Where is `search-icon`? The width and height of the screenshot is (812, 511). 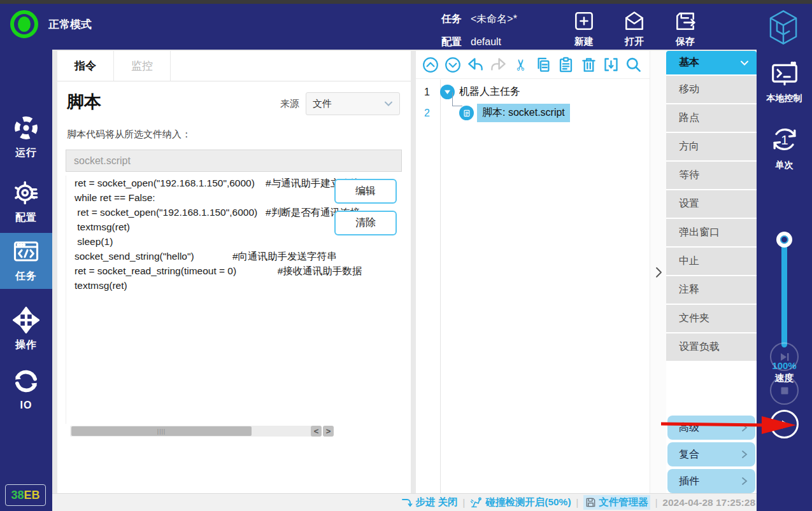 search-icon is located at coordinates (634, 65).